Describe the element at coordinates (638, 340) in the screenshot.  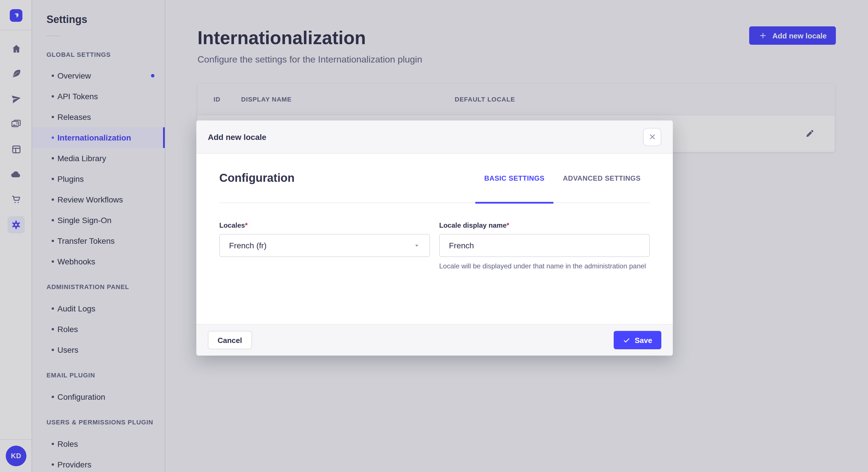
I see `save-button: Save` at that location.